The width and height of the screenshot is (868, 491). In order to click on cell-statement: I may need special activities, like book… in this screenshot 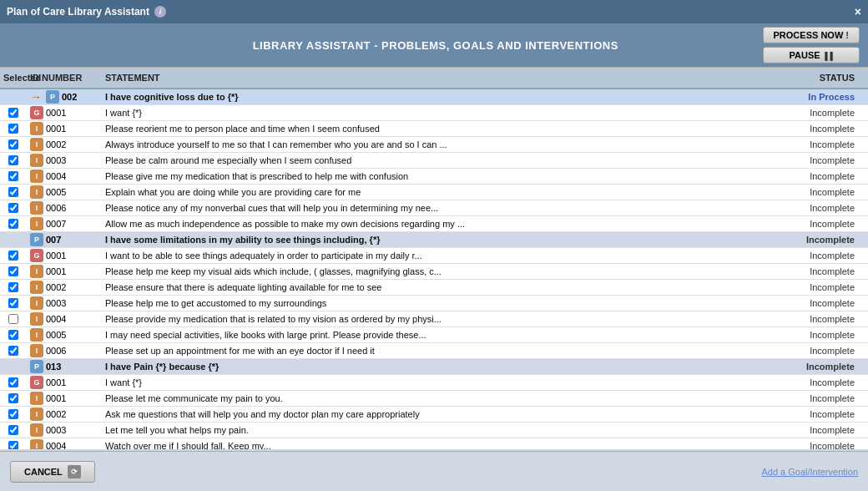, I will do `click(443, 335)`.